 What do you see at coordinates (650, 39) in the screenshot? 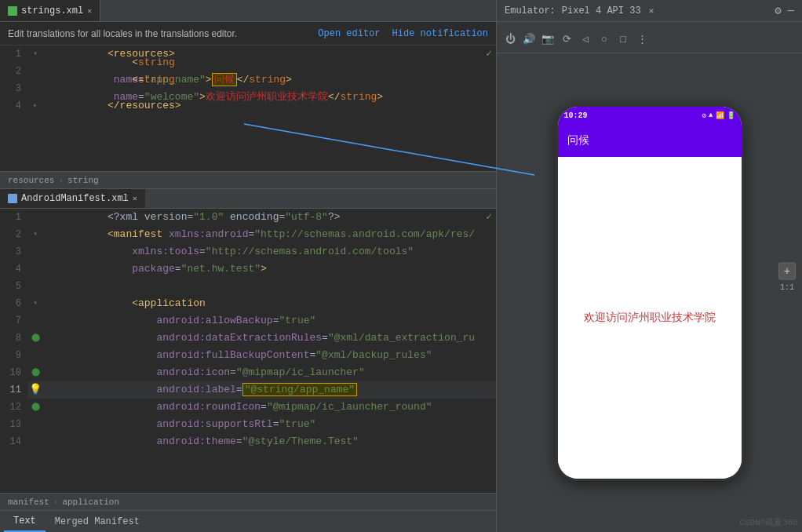
I see `emulator-toolbar: ⏻ 🔊 📷 ⟳ ◁ ○ □ ⋮` at bounding box center [650, 39].